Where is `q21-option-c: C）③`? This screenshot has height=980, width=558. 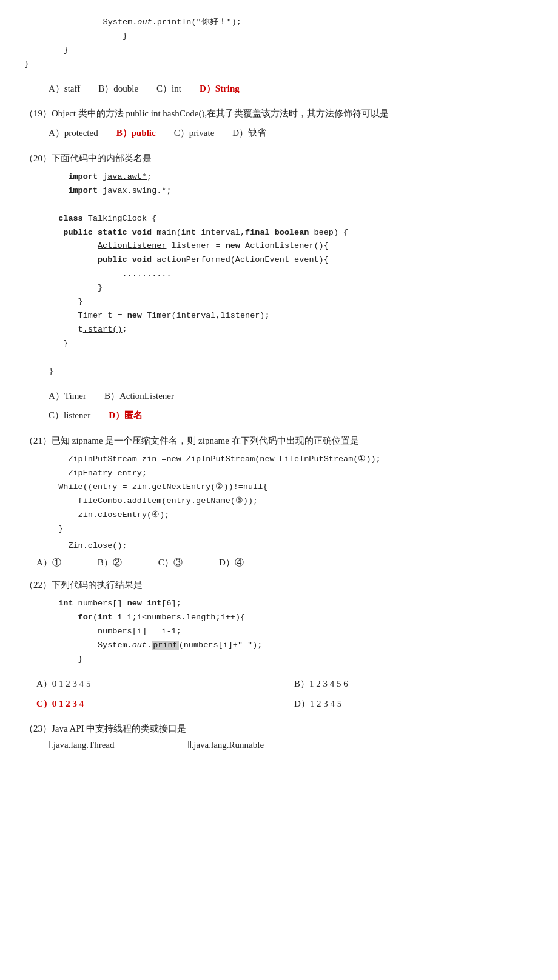
q21-option-c: C）③ is located at coordinates (170, 562).